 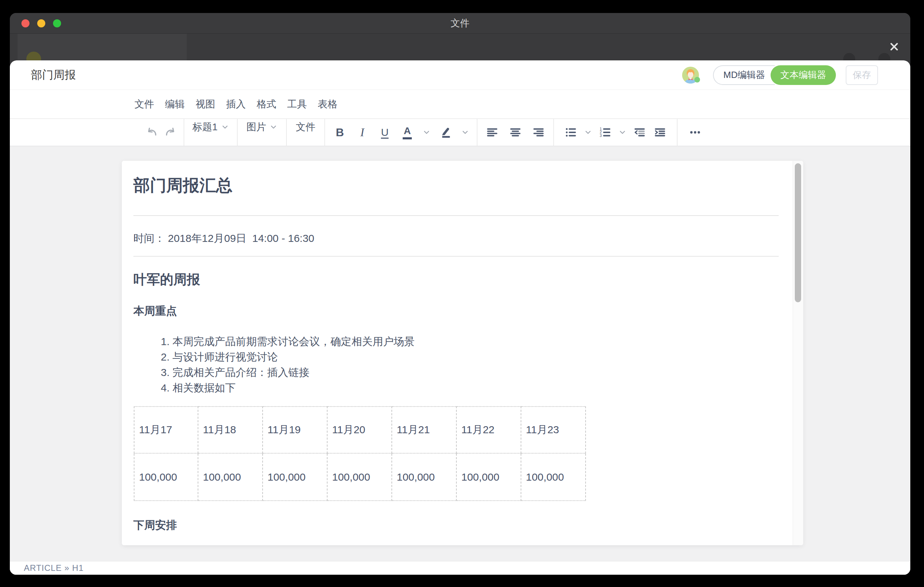 What do you see at coordinates (360, 477) in the screenshot?
I see `table-row: 100,000 100,000 100,000 100,000 100,000 …` at bounding box center [360, 477].